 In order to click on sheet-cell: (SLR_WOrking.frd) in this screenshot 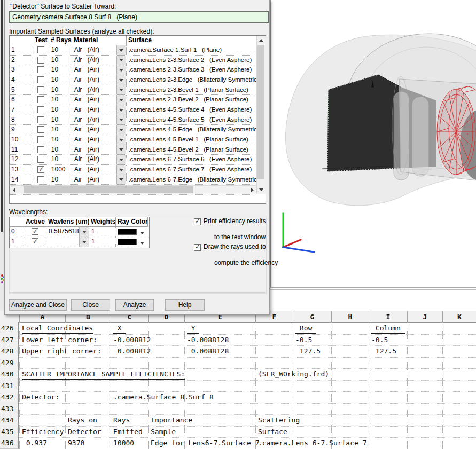, I will do `click(294, 374)`.